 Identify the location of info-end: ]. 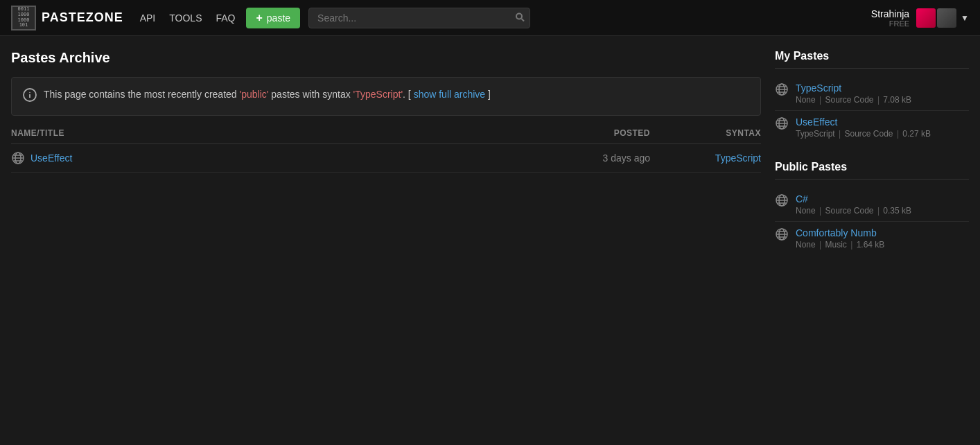
(489, 94).